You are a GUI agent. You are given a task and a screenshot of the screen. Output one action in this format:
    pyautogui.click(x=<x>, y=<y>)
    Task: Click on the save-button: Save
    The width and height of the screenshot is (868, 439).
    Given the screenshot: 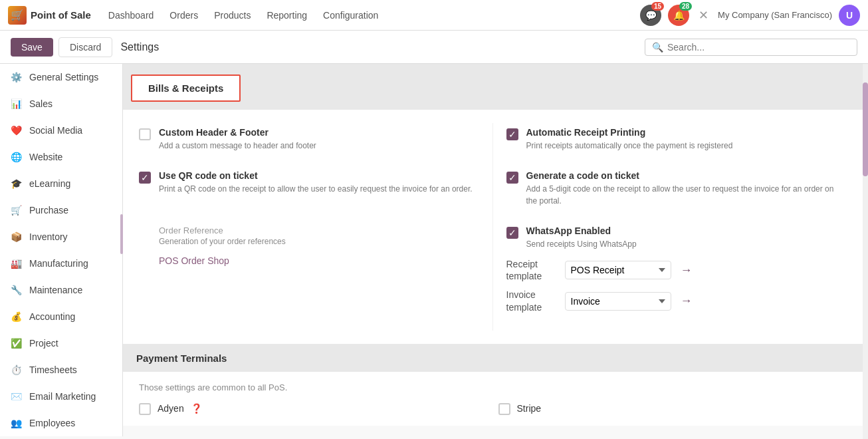 What is the action you would take?
    pyautogui.click(x=32, y=47)
    